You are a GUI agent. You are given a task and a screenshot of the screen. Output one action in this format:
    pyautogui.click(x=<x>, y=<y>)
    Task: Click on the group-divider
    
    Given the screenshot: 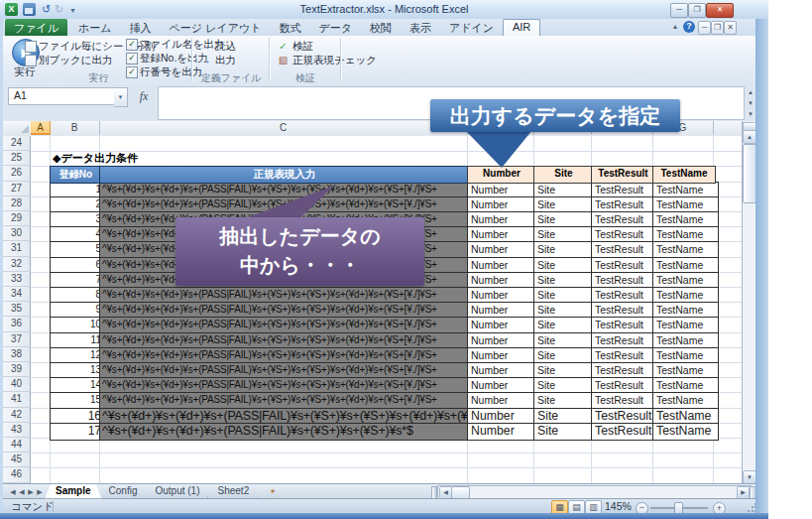 What is the action you would take?
    pyautogui.click(x=341, y=60)
    